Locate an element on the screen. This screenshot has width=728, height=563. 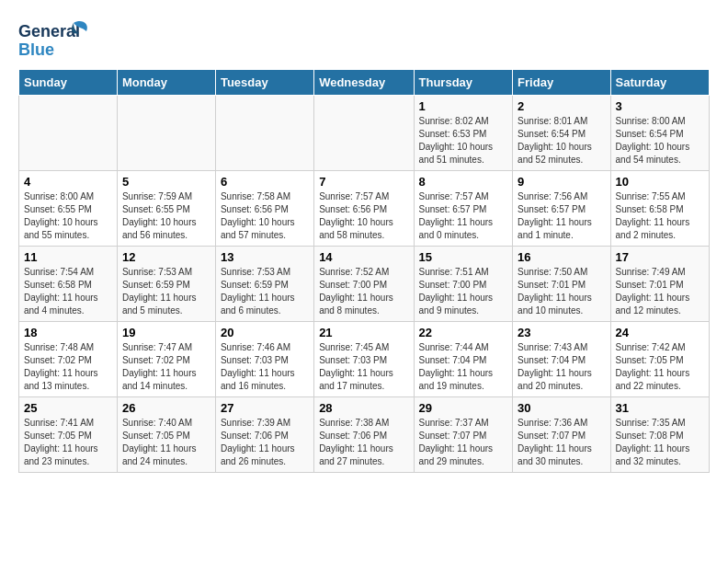
day-info: Sunrise: 8:00 AM Sunset: 6:55 PM Dayligh… is located at coordinates (68, 216).